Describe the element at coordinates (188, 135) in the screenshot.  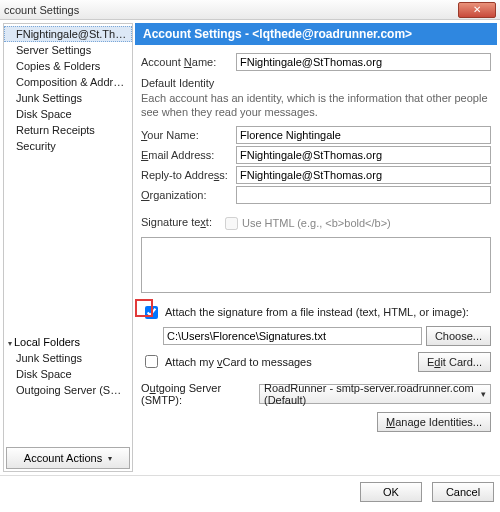
I see `label-your-name: Your Name:` at that location.